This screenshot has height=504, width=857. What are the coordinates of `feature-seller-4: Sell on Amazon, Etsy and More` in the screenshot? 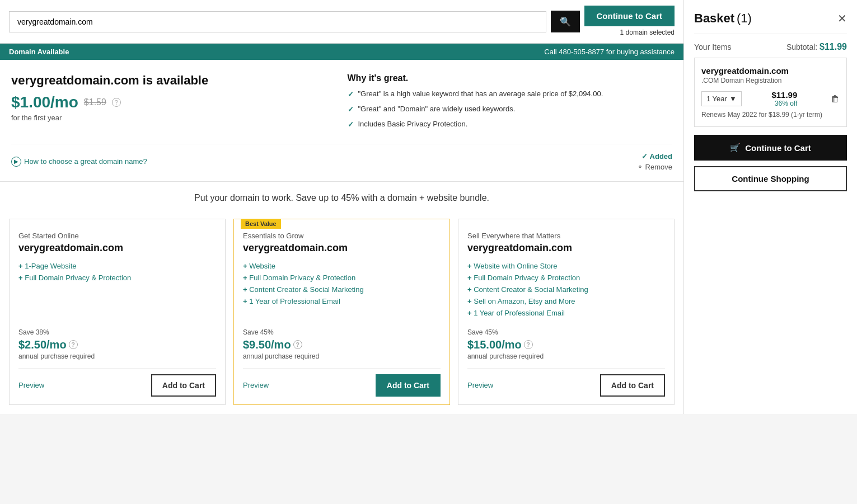 It's located at (566, 301).